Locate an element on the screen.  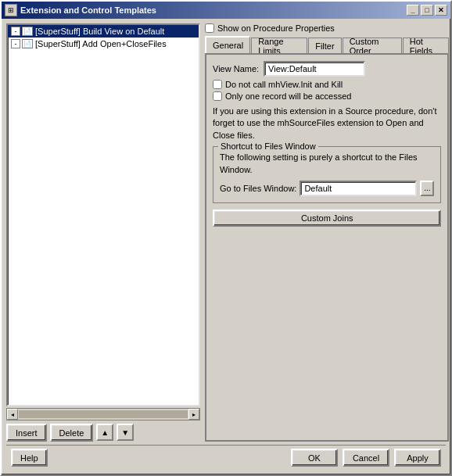
close-button: ✕ is located at coordinates (441, 10).